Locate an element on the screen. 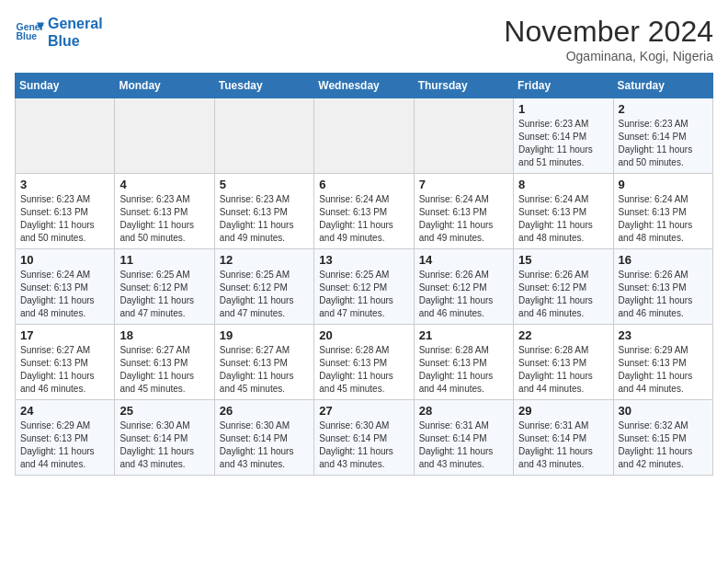 This screenshot has height=563, width=728. day-number: 20 is located at coordinates (364, 335).